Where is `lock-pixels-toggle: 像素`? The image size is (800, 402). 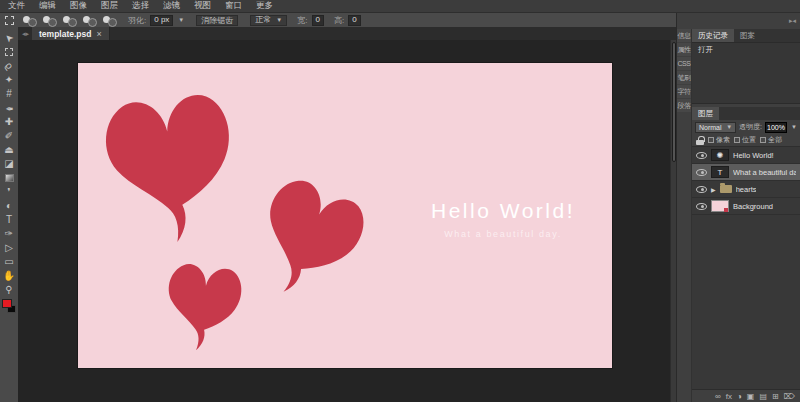 lock-pixels-toggle: 像素 is located at coordinates (719, 140).